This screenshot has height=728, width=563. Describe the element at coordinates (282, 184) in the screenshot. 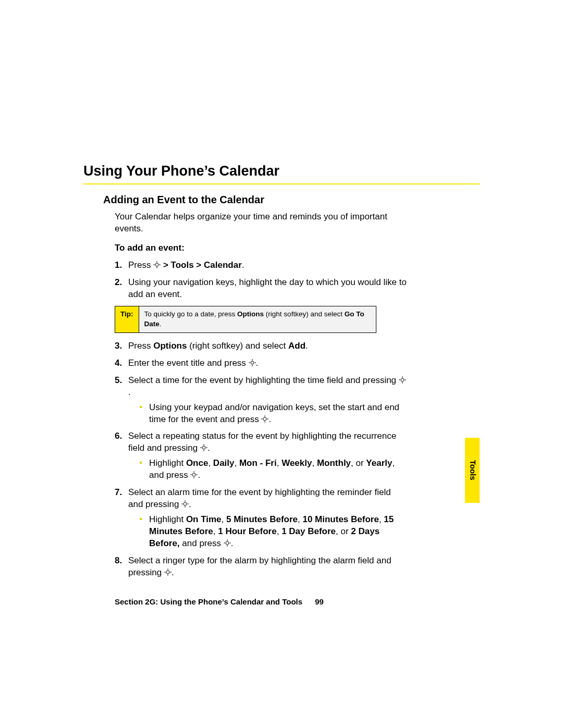

I see `title-underline` at that location.